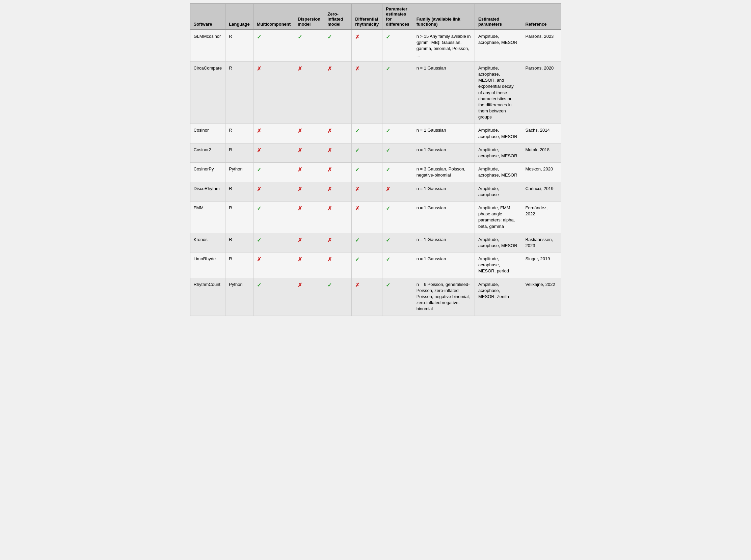 The width and height of the screenshot is (751, 560). Describe the element at coordinates (376, 217) in the screenshot. I see `table-row: FMMR✓✗✗✗✓n = 1 GaussianAmplitude, FMM ph…` at that location.